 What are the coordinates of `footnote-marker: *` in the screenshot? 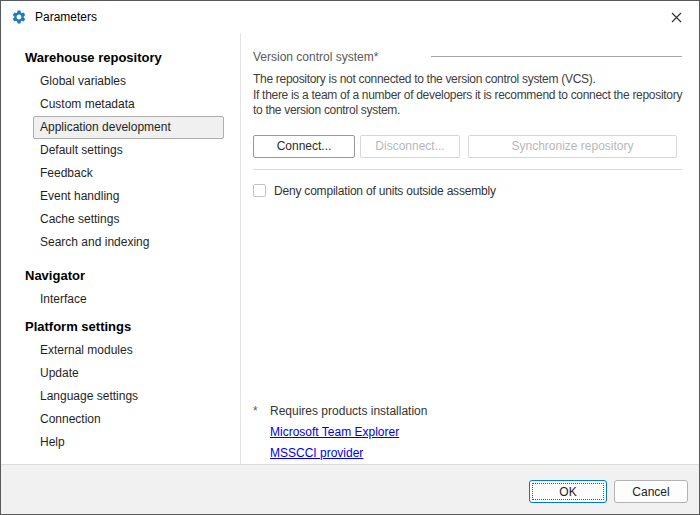 It's located at (262, 412).